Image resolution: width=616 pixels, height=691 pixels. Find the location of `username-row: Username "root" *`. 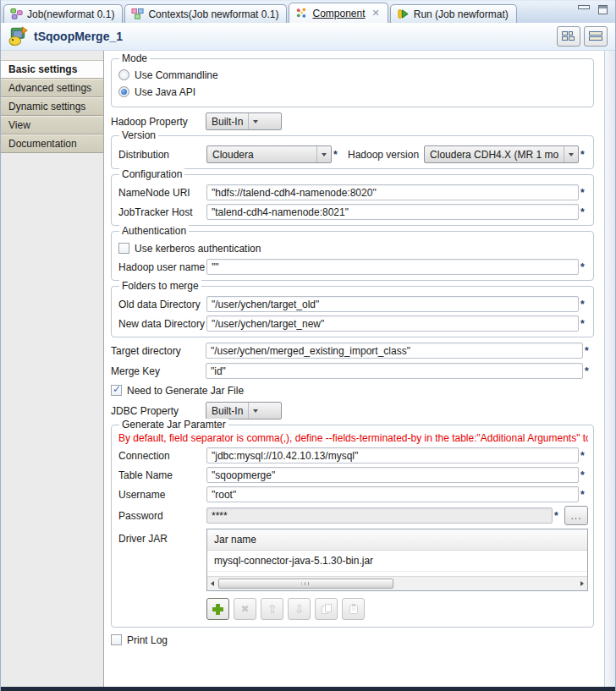

username-row: Username "root" * is located at coordinates (354, 494).